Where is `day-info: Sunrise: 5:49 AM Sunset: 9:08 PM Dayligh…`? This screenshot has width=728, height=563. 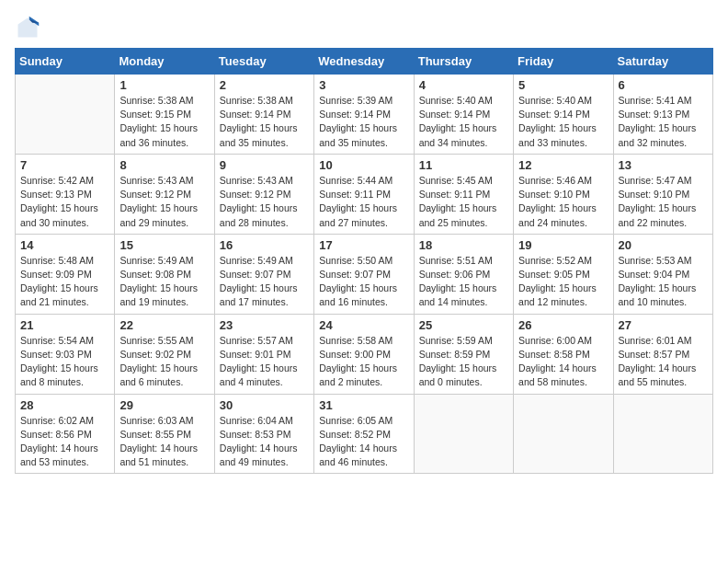 day-info: Sunrise: 5:49 AM Sunset: 9:08 PM Dayligh… is located at coordinates (164, 282).